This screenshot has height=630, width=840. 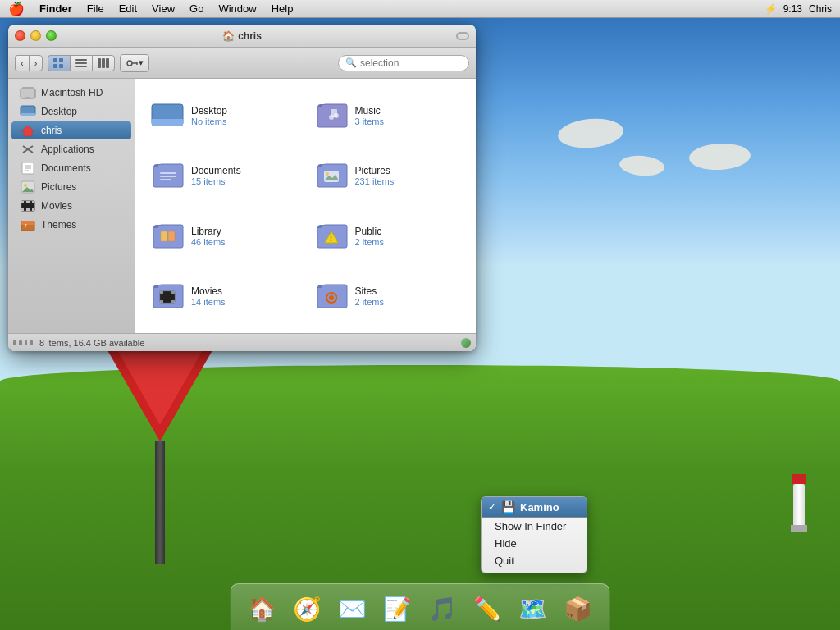 I want to click on window-title-text: chris, so click(x=249, y=36).